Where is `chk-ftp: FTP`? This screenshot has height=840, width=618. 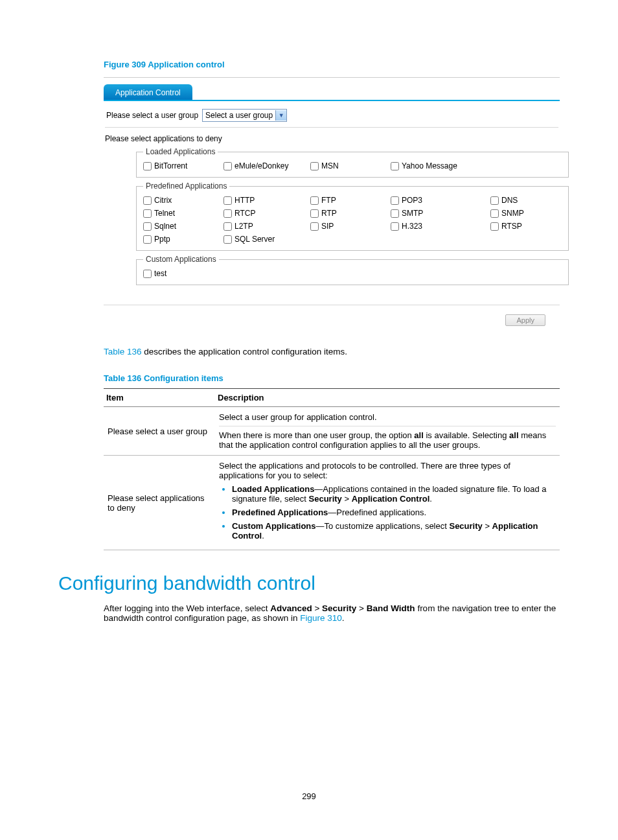
chk-ftp: FTP is located at coordinates (349, 200).